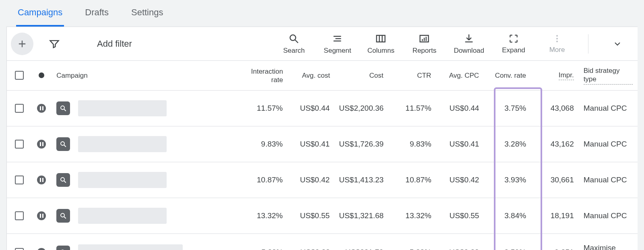 This screenshot has height=250, width=644. What do you see at coordinates (264, 76) in the screenshot?
I see `col-interaction-rate: Interaction rate` at bounding box center [264, 76].